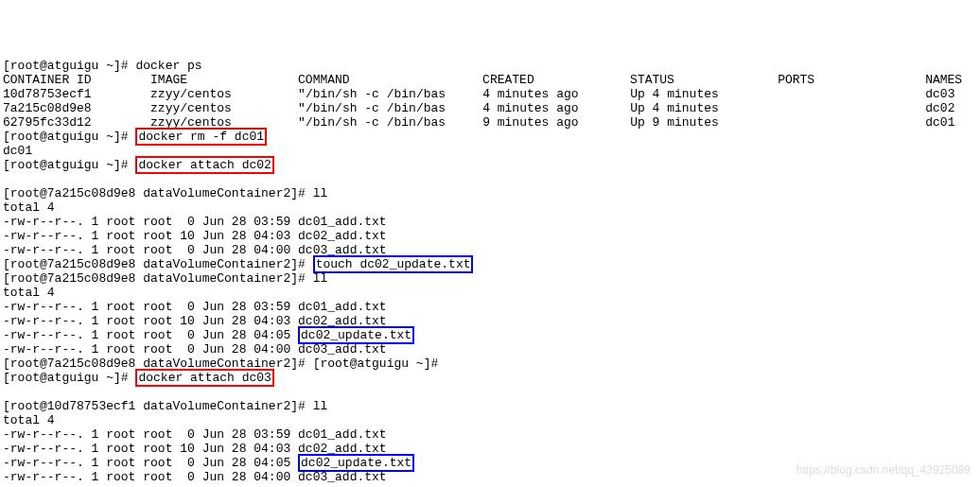 The height and width of the screenshot is (487, 980). Describe the element at coordinates (204, 378) in the screenshot. I see `docker-attach-dc03-command: docker attach dc03` at that location.